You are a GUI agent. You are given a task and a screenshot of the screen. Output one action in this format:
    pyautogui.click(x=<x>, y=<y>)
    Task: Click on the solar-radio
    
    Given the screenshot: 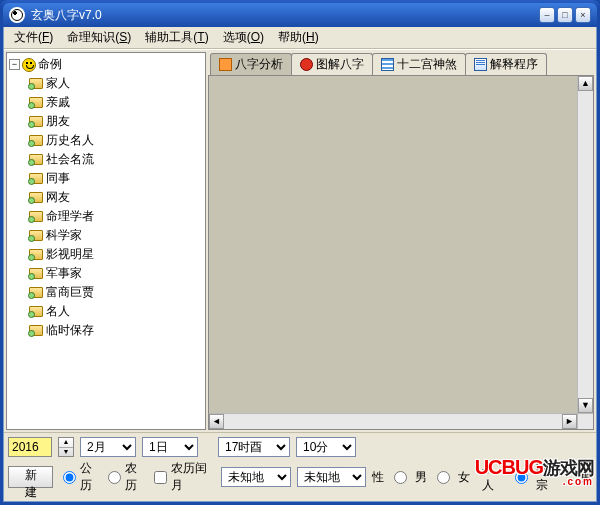 What is the action you would take?
    pyautogui.click(x=70, y=478)
    